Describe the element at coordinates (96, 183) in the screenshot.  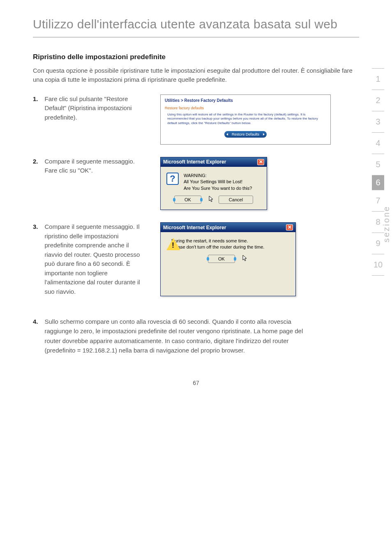
I see `step-2-body: Compare il seguente messaggio. Fare clic…` at that location.